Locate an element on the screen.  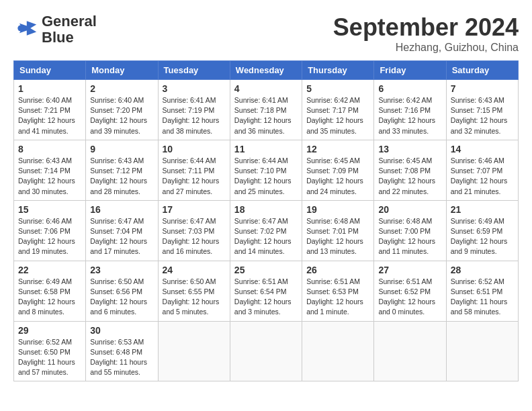
day-number: 26 is located at coordinates (338, 270).